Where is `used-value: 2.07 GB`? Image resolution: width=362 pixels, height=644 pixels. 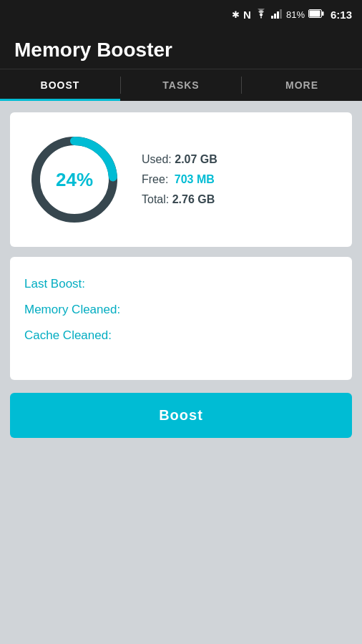 used-value: 2.07 GB is located at coordinates (196, 159).